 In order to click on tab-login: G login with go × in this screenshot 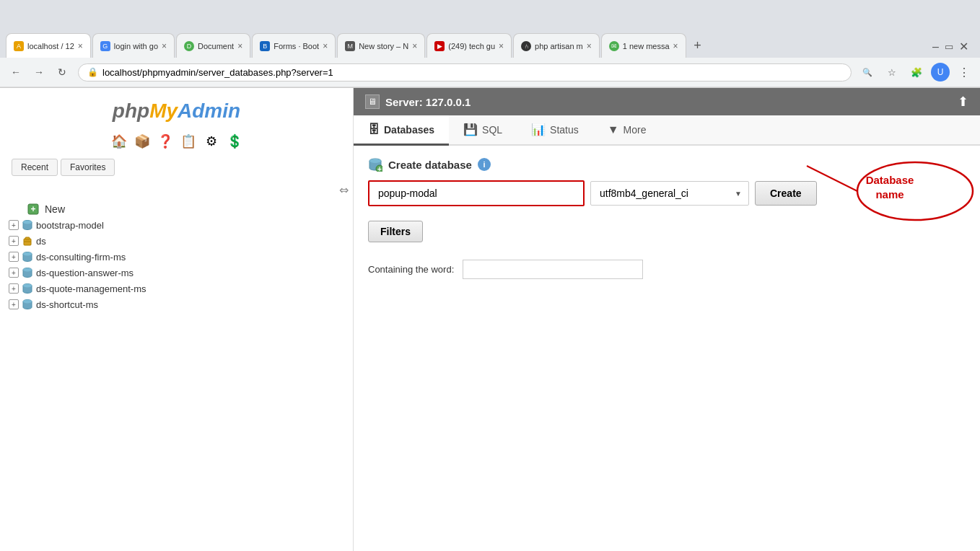, I will do `click(134, 45)`.